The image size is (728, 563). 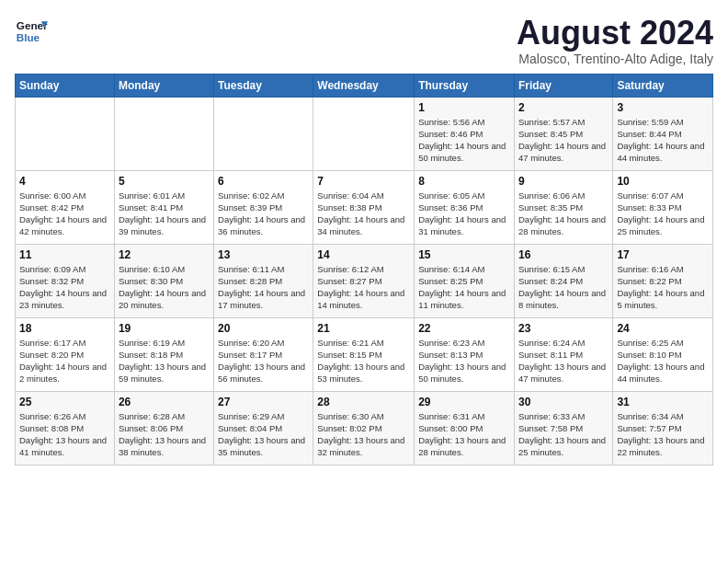 What do you see at coordinates (464, 328) in the screenshot?
I see `day-number: 22` at bounding box center [464, 328].